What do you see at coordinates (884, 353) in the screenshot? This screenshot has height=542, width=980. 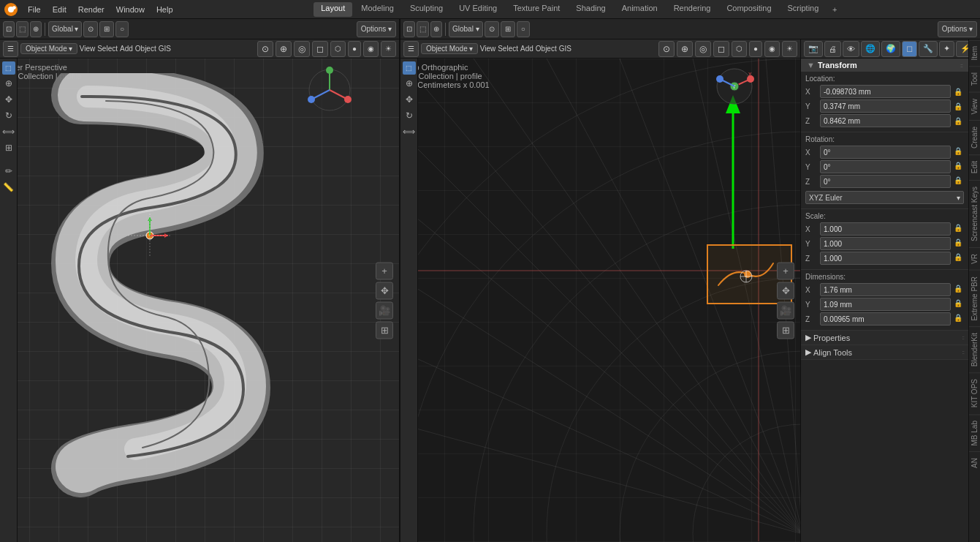 I see `align-tools-collapse: ▶ Align Tools ::` at bounding box center [884, 353].